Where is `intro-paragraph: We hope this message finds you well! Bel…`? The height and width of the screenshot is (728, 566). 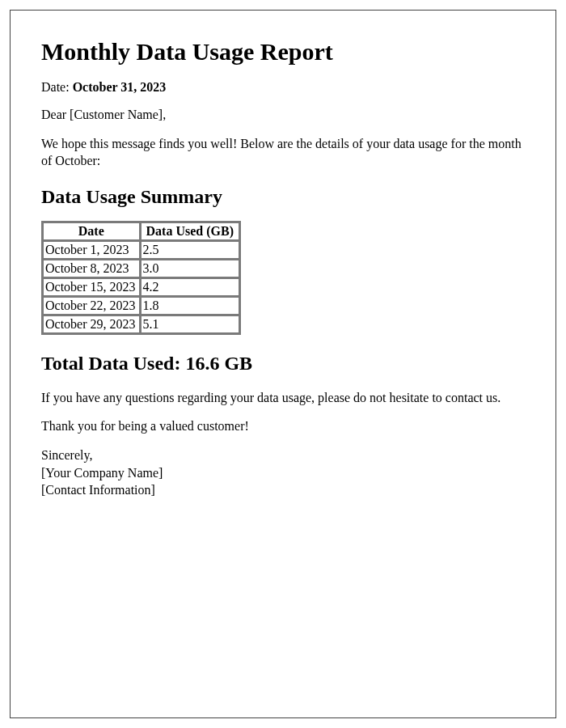
intro-paragraph: We hope this message finds you well! Bel… is located at coordinates (283, 152).